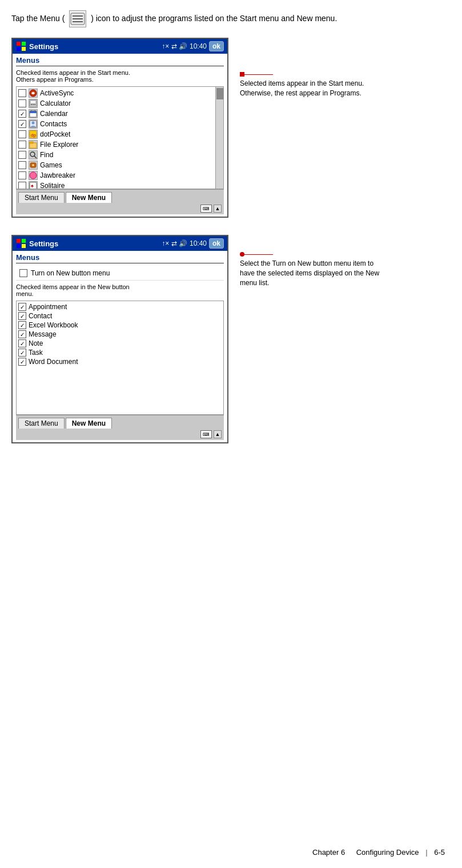  I want to click on tab-new-menu-1: New Menu, so click(89, 198).